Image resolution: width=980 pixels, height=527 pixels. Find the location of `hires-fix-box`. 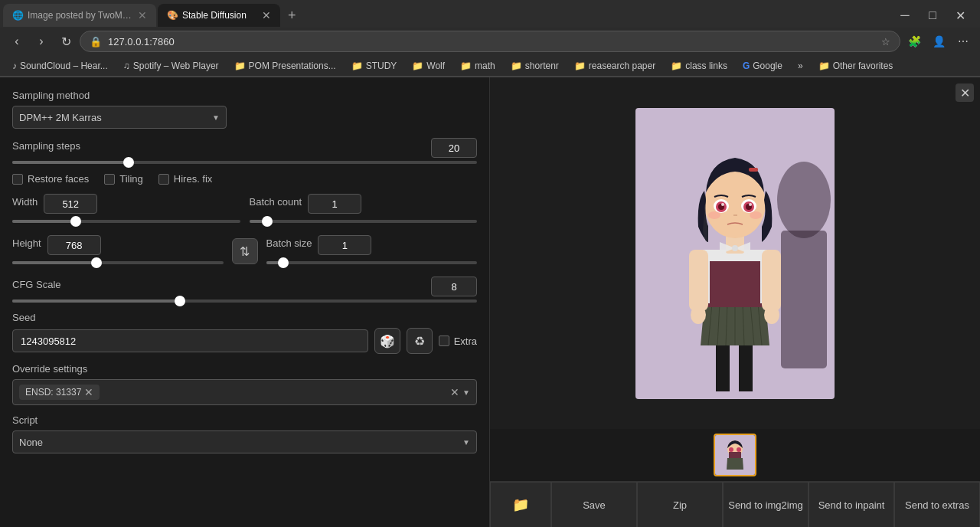

hires-fix-box is located at coordinates (164, 179).